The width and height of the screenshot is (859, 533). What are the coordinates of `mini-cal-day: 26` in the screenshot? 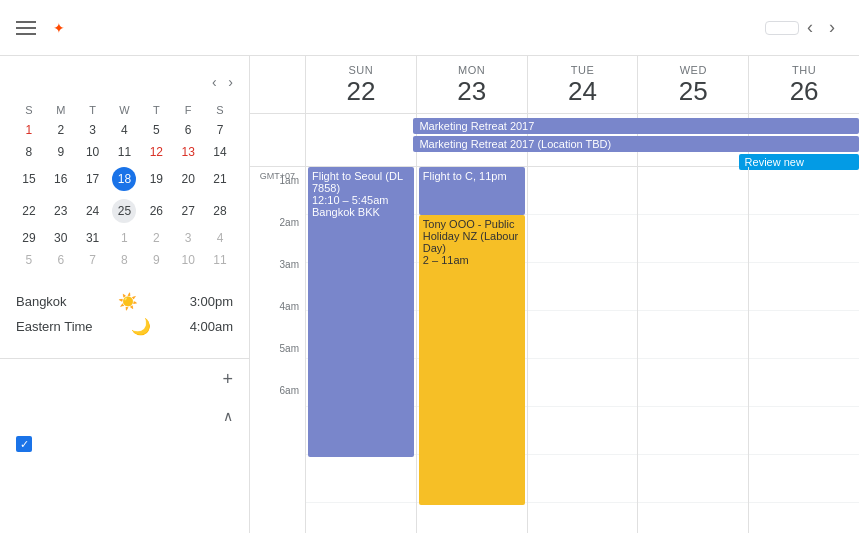 It's located at (156, 211).